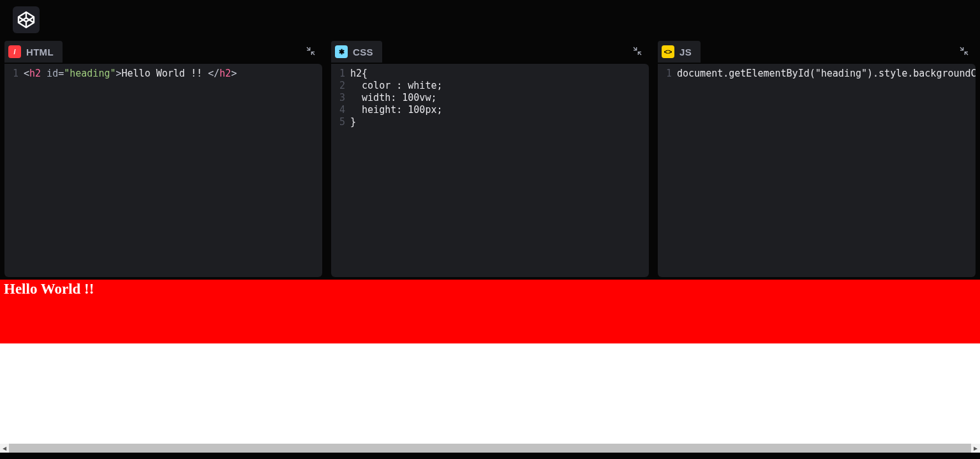 The height and width of the screenshot is (459, 980). I want to click on tab-js: <> JS, so click(679, 52).